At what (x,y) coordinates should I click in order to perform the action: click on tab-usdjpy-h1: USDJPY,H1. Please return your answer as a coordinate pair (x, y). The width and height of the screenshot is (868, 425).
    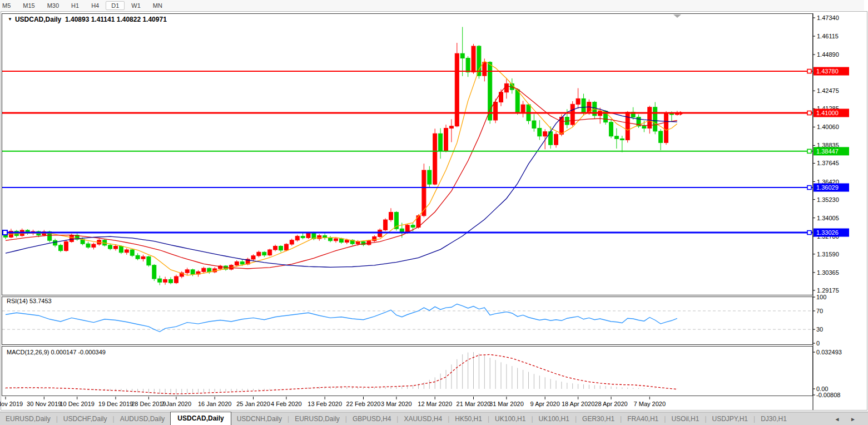
    Looking at the image, I should click on (730, 419).